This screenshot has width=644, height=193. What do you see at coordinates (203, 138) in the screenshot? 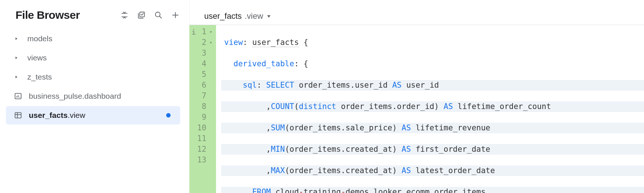
I see `gutter-row: 11` at bounding box center [203, 138].